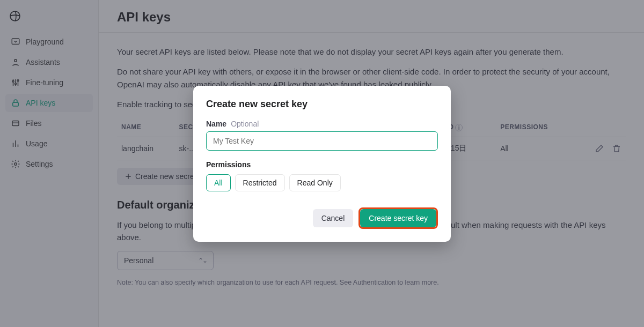 The height and width of the screenshot is (327, 644). I want to click on perm-restricted: Restricted, so click(260, 183).